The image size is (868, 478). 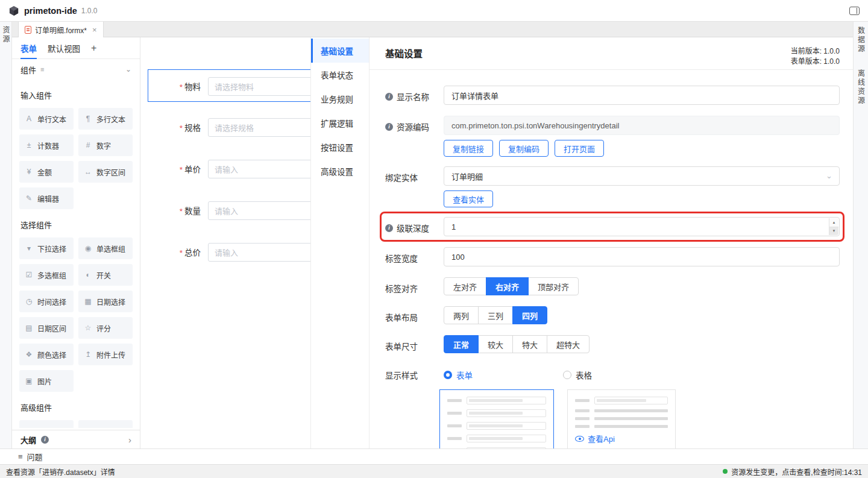 I want to click on status-right: 资源发生变更，点击查看,检查时间:14:31, so click(x=792, y=471).